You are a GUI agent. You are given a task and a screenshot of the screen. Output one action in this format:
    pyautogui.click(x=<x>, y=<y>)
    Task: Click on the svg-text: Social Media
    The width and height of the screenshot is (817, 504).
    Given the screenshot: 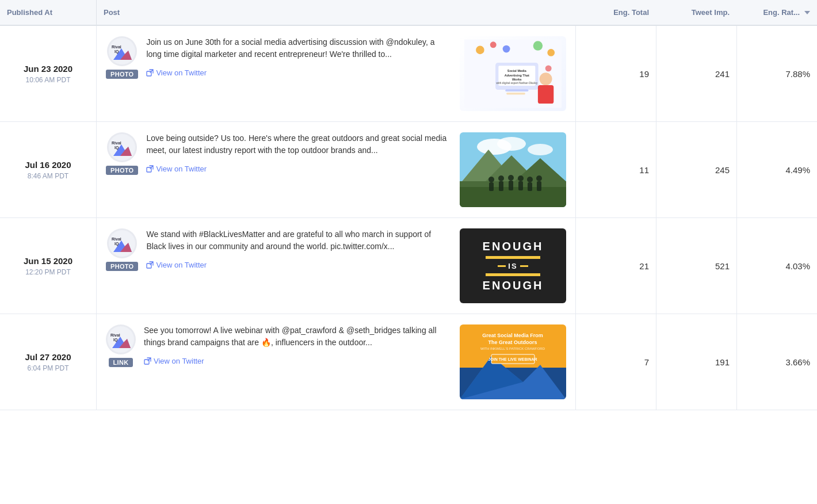 What is the action you would take?
    pyautogui.click(x=517, y=71)
    